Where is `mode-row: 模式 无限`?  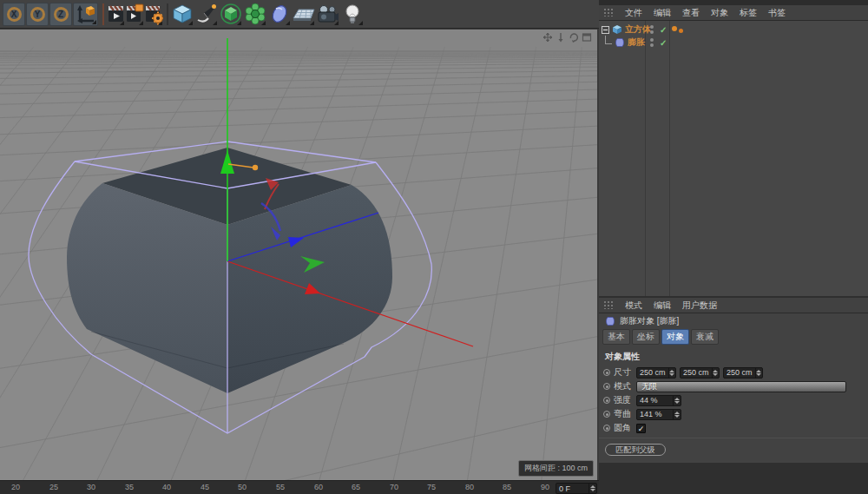
mode-row: 模式 无限 is located at coordinates (733, 386).